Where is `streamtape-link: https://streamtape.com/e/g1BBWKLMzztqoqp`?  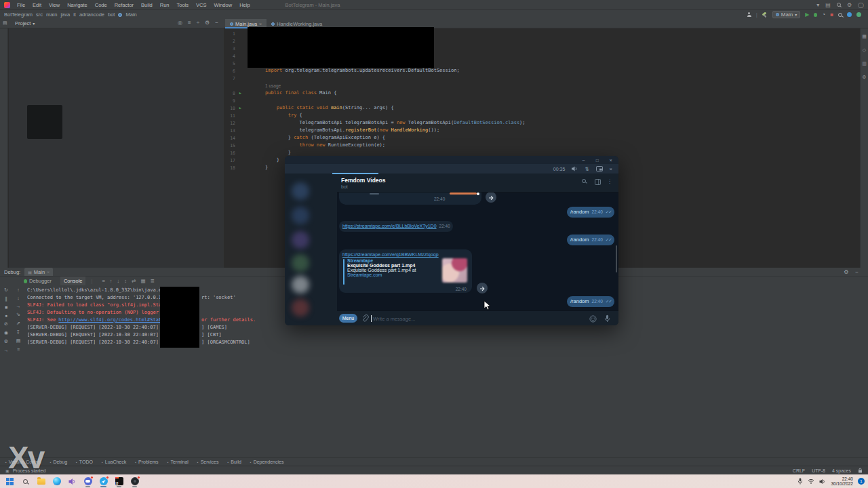
streamtape-link: https://streamtape.com/e/g1BBWKLMzztqoqp is located at coordinates (391, 255).